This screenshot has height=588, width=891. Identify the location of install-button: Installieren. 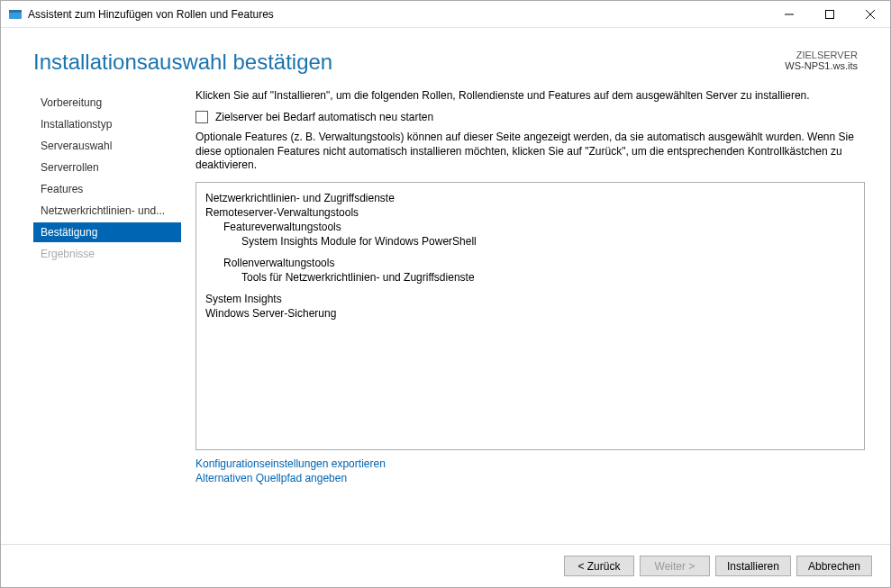
(753, 565).